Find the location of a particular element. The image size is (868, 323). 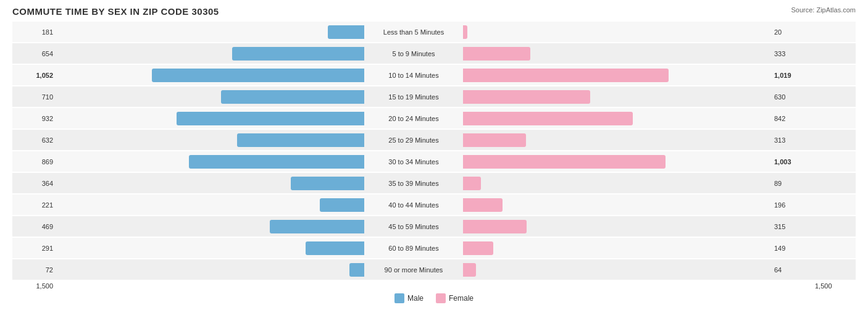

row-label: 10 to 14 Minutes is located at coordinates (414, 75).